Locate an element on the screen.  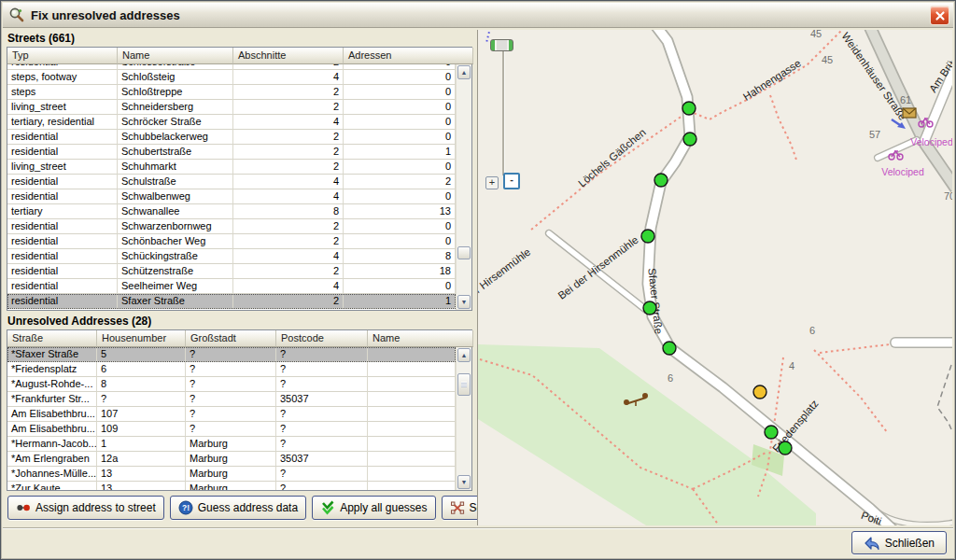
zoom-out-button: - is located at coordinates (512, 181).